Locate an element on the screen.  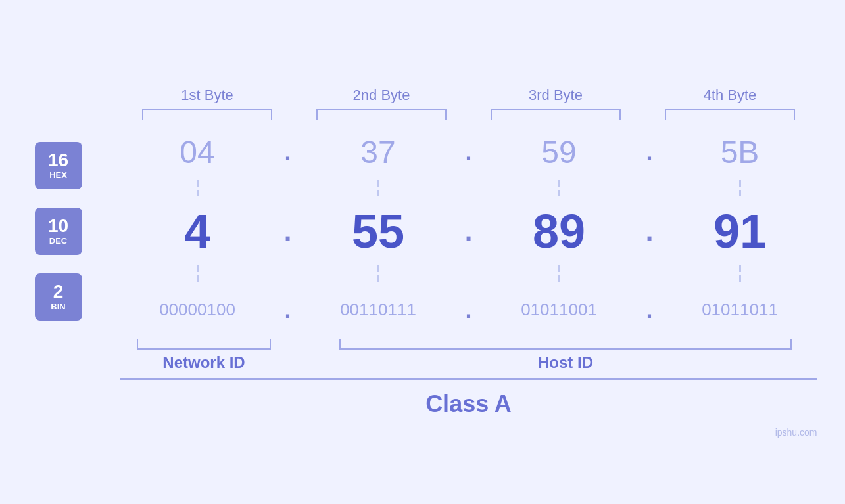
bin-val3: 01011001 is located at coordinates (559, 309).